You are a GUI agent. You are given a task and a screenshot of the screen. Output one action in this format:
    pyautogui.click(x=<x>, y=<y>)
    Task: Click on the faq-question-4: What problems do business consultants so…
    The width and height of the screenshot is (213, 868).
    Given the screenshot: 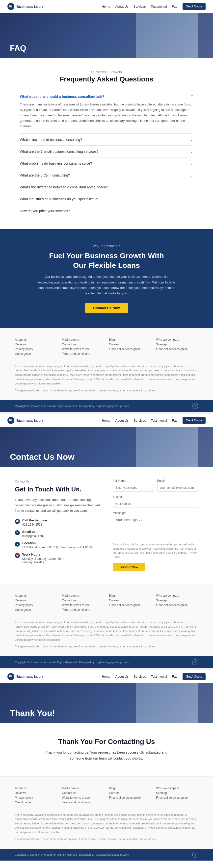 What is the action you would take?
    pyautogui.click(x=106, y=163)
    